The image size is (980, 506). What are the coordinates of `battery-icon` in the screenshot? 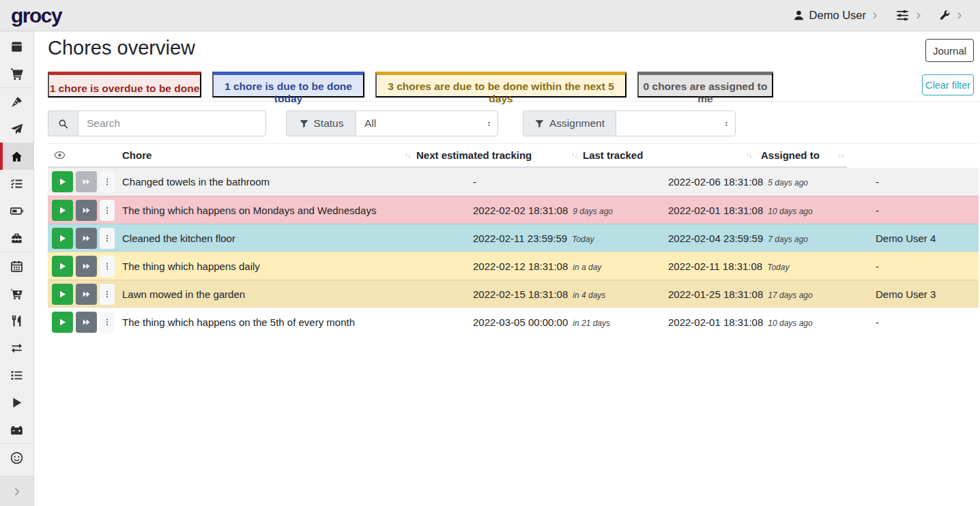 It's located at (16, 211).